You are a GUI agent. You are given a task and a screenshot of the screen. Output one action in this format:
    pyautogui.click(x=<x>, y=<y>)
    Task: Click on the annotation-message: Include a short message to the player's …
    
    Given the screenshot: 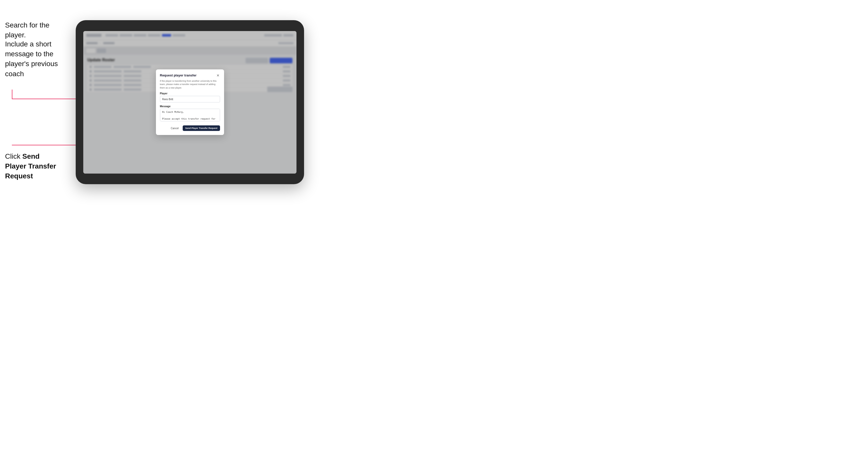 What is the action you would take?
    pyautogui.click(x=38, y=59)
    